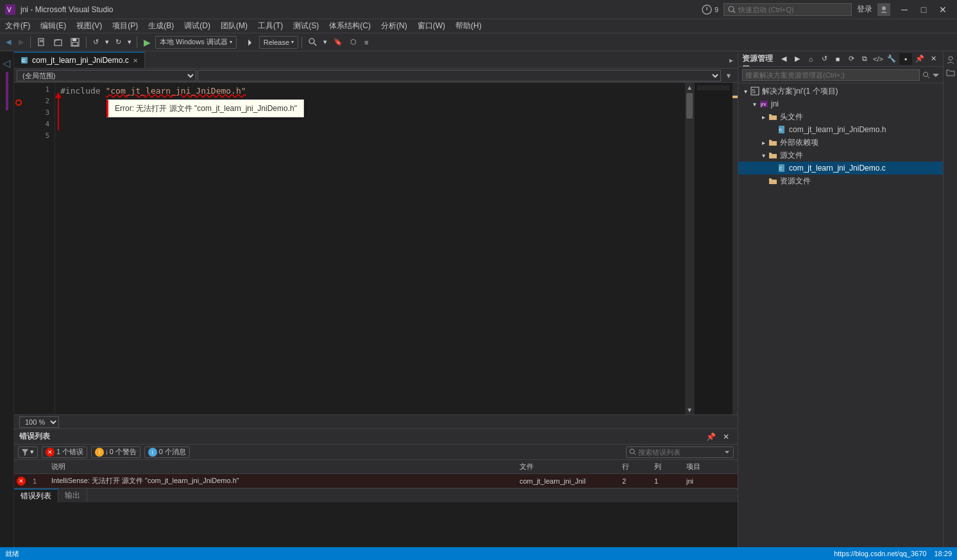  What do you see at coordinates (840, 168) in the screenshot?
I see `tree-item-c-file: C com_jt_learn_jni_JniDemo.c` at bounding box center [840, 168].